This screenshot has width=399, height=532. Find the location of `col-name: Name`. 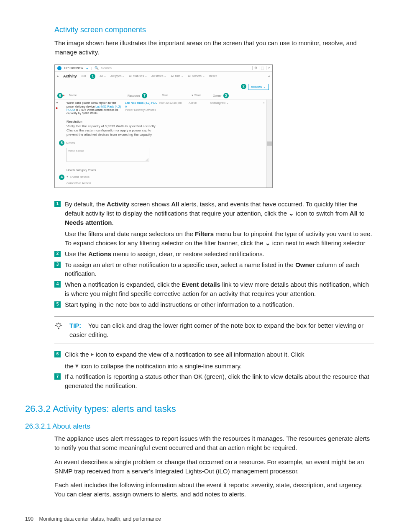

col-name: Name is located at coordinates (98, 95).